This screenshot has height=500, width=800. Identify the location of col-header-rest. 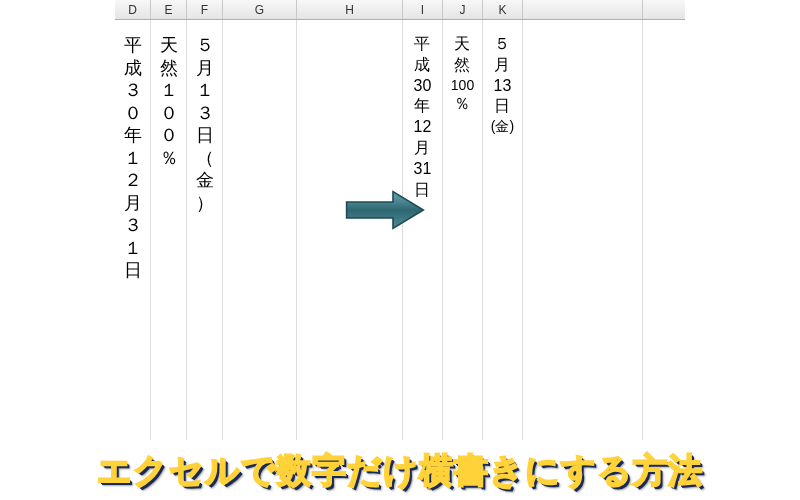
(583, 10).